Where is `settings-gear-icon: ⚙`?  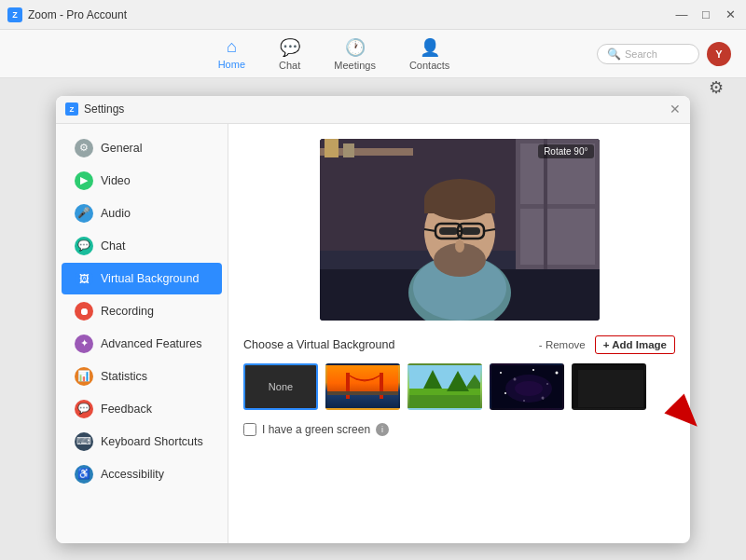
settings-gear-icon: ⚙ is located at coordinates (716, 88).